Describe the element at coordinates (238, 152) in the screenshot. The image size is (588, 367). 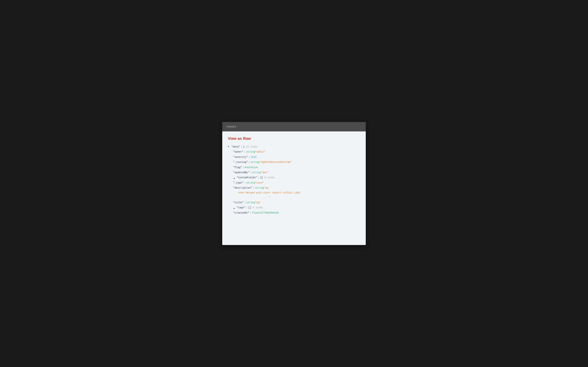
I see `owner-key: "owner"` at that location.